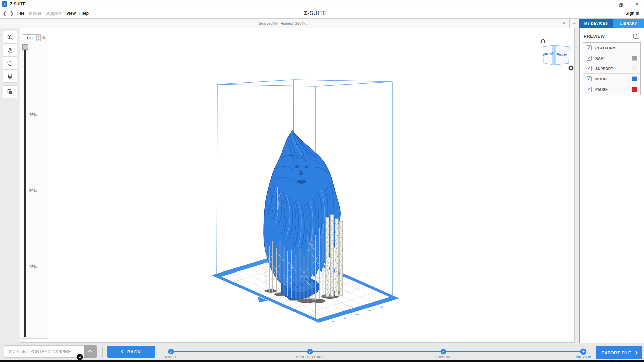 The height and width of the screenshot is (362, 644). What do you see at coordinates (584, 351) in the screenshot?
I see `step-preview-circle` at bounding box center [584, 351].